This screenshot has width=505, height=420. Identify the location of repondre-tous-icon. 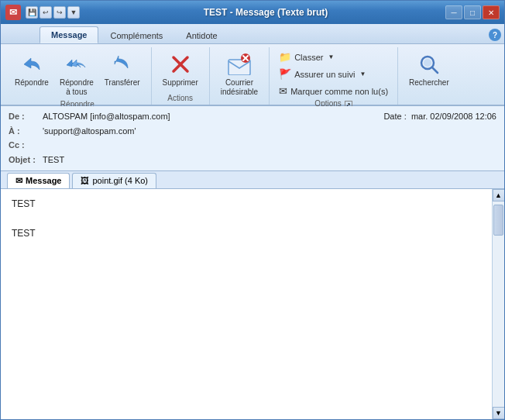
(77, 64).